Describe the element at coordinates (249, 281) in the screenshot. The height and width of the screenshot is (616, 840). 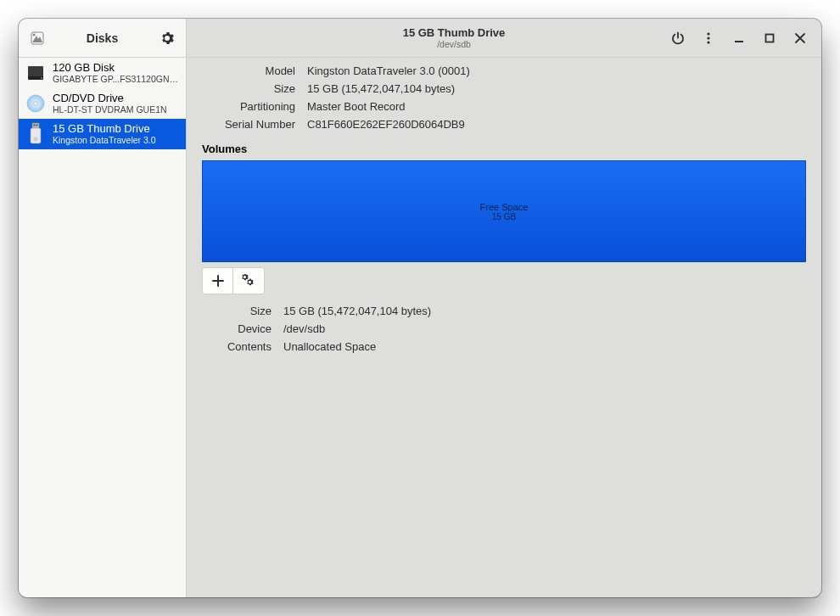
I see `partition-options-button` at that location.